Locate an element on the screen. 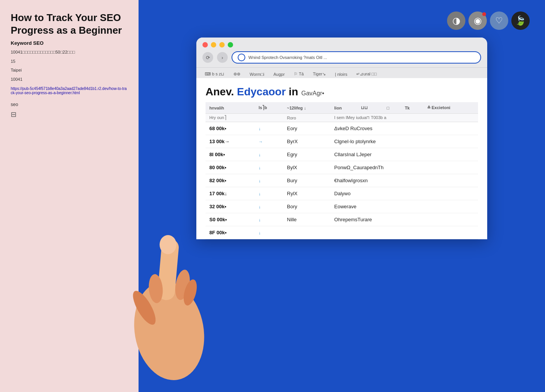 This screenshot has width=545, height=392. browser-toolbar: ⟳ › Wnind Sprotech Ovsarroking ?mats Oit… is located at coordinates (342, 59).